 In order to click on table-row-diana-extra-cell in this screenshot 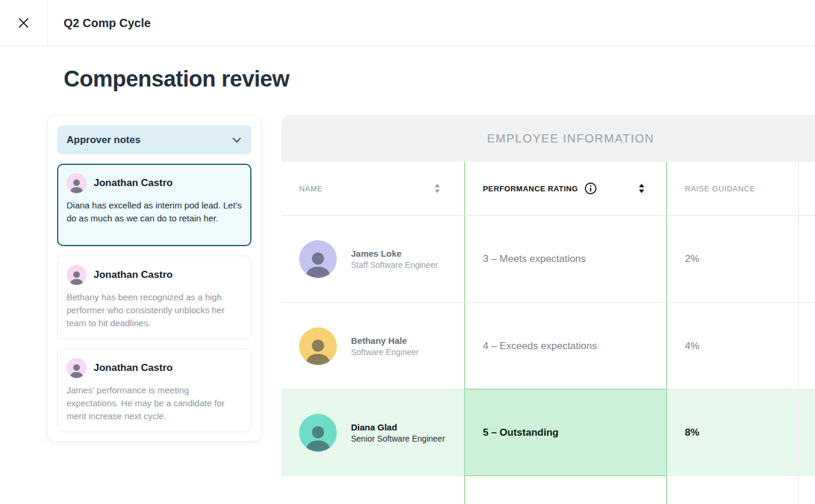, I will do `click(807, 432)`.